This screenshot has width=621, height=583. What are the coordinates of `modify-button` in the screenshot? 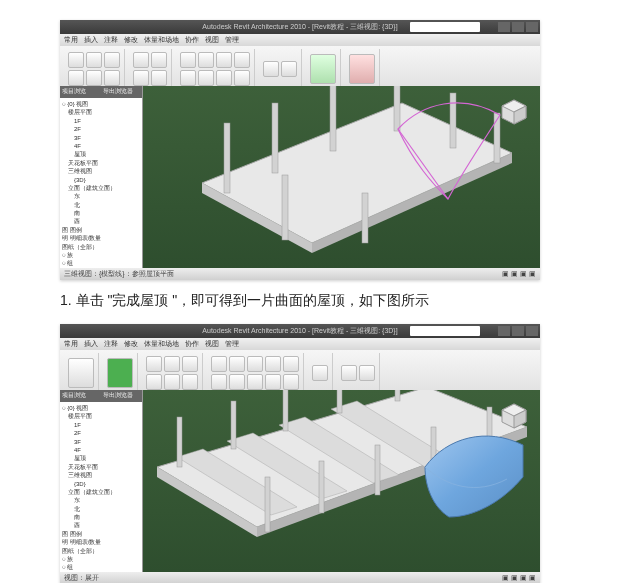 It's located at (81, 373).